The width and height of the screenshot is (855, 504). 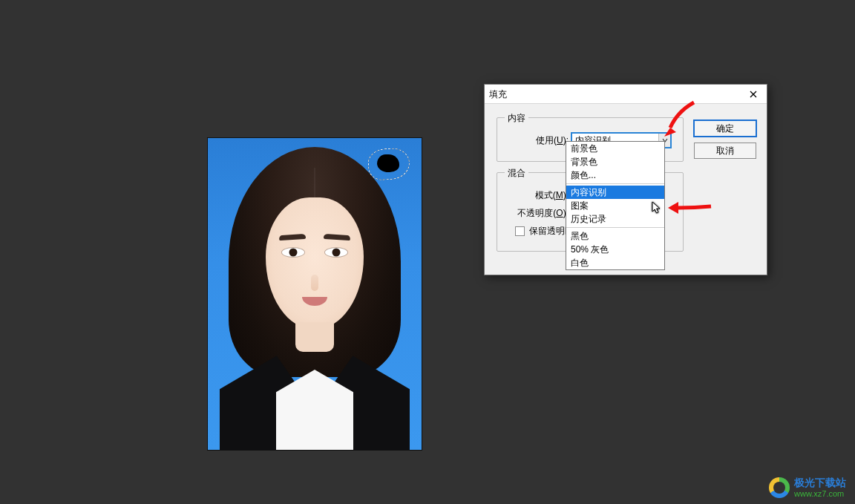 I want to click on use-dropdown-list: 前景色背景色颜色...内容识别图案历史记录黑色50% 灰色白色, so click(x=615, y=206).